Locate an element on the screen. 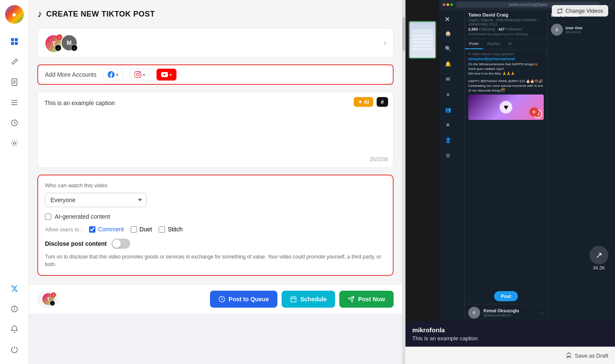 Image resolution: width=615 pixels, height=364 pixels. editor-scrollbar is located at coordinates (404, 182).